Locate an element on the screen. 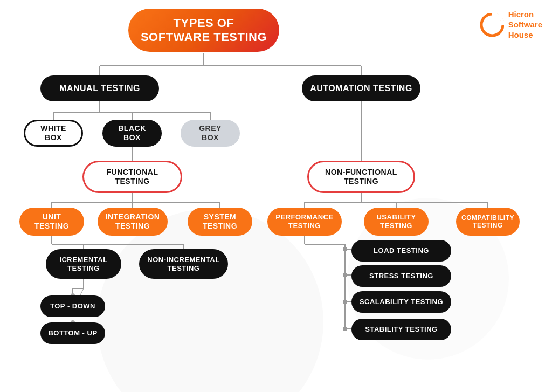  integration-testing-node: INTEGRATION TESTING is located at coordinates (133, 222).